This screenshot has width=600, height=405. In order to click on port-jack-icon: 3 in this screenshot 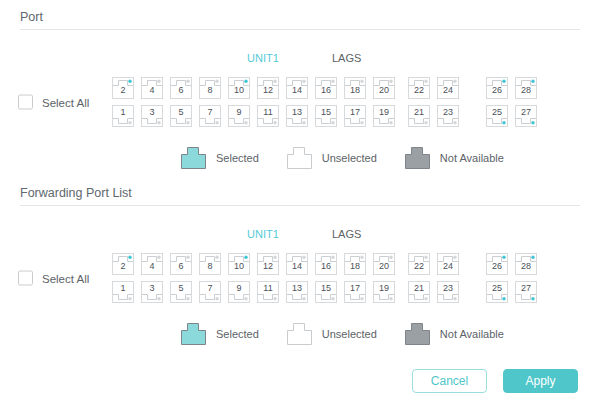, I will do `click(152, 116)`.